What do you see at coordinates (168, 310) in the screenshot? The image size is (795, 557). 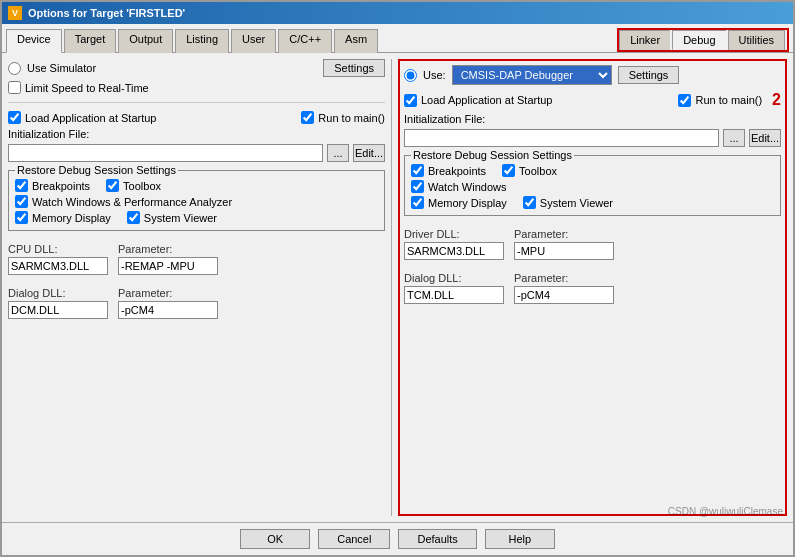 I see `left-dialog-param-input` at bounding box center [168, 310].